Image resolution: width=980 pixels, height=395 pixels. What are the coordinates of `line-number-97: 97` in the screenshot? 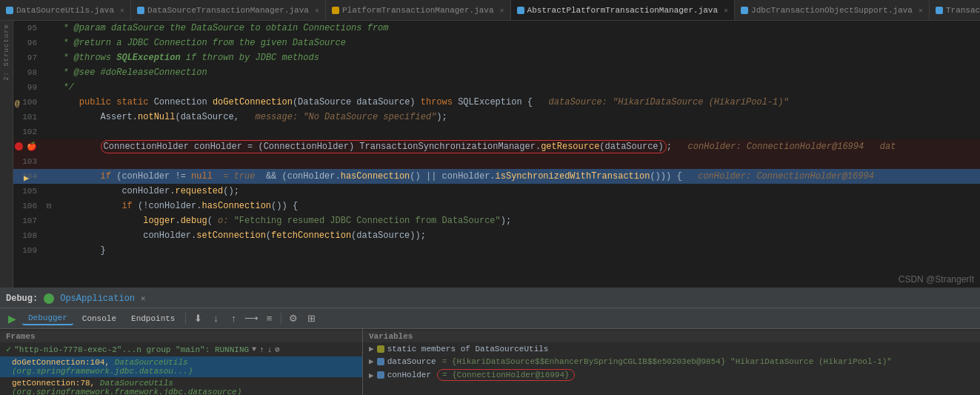 It's located at (28, 58).